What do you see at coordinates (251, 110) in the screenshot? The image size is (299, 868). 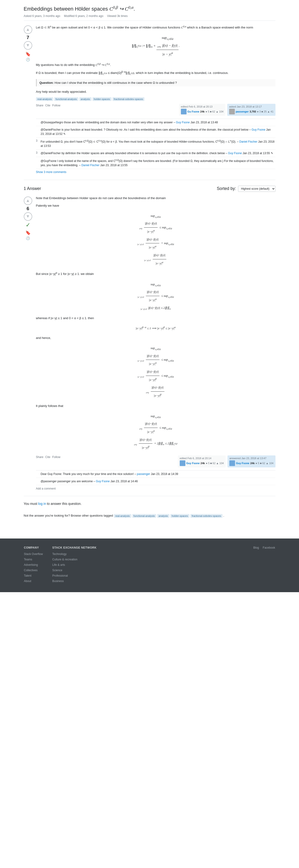 I see `asker-card: asked Jan 23, 2018 at 13:17 passenger 3,…` at bounding box center [251, 110].